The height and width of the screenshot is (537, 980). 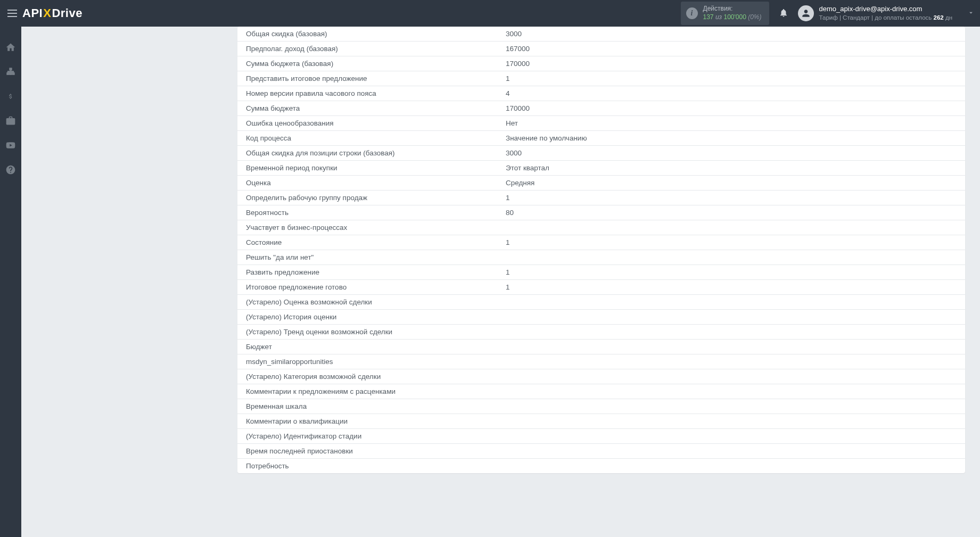 What do you see at coordinates (12, 13) in the screenshot?
I see `menu-toggle-button` at bounding box center [12, 13].